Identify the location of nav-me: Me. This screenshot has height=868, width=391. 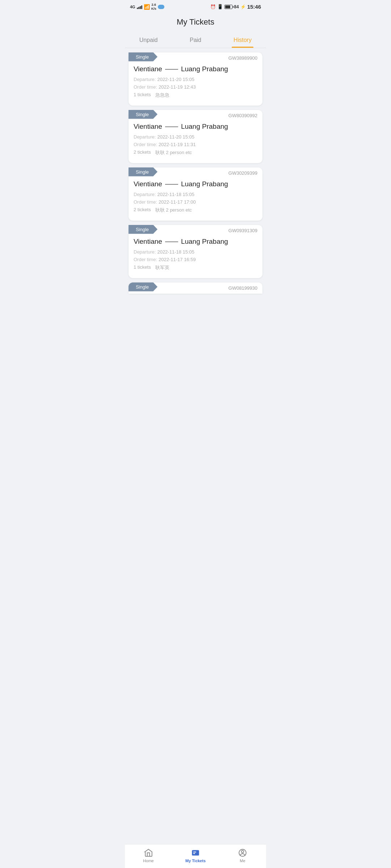
(243, 856).